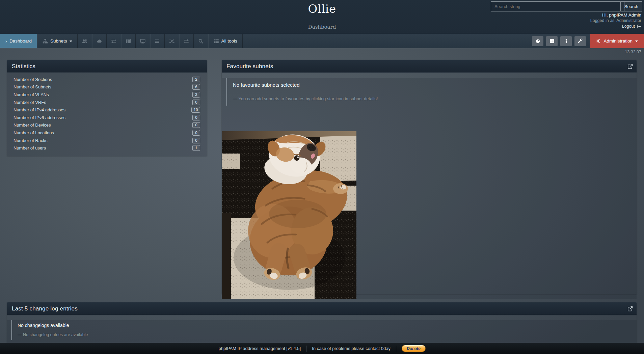 The height and width of the screenshot is (354, 644). What do you see at coordinates (566, 41) in the screenshot?
I see `info-icon` at bounding box center [566, 41].